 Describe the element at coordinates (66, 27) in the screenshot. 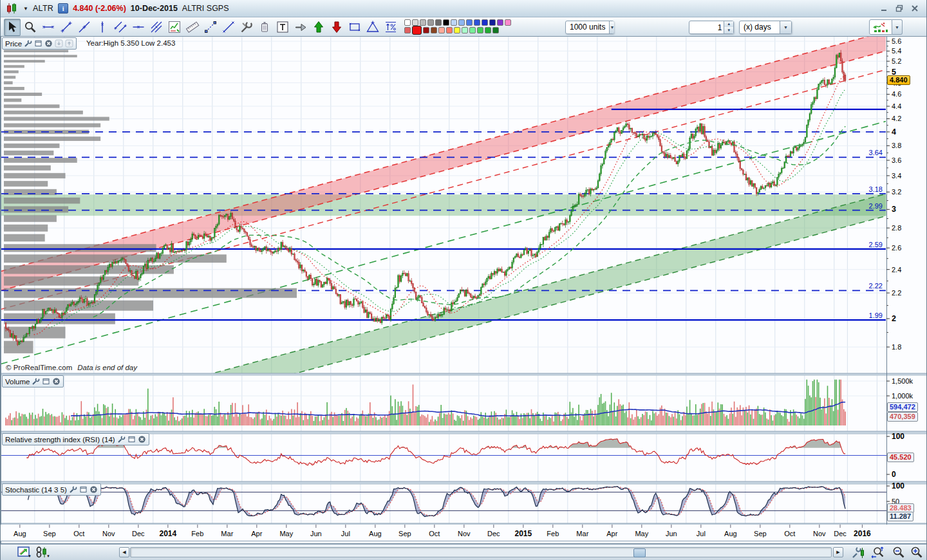

I see `tool-segment` at that location.